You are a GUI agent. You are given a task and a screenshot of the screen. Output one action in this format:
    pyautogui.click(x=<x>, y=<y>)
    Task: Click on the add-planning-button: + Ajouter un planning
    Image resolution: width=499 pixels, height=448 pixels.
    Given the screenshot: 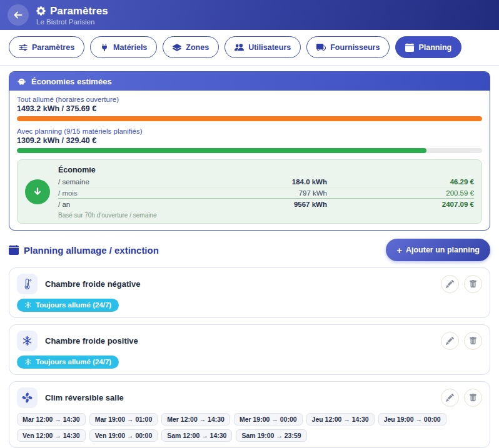 What is the action you would take?
    pyautogui.click(x=438, y=250)
    